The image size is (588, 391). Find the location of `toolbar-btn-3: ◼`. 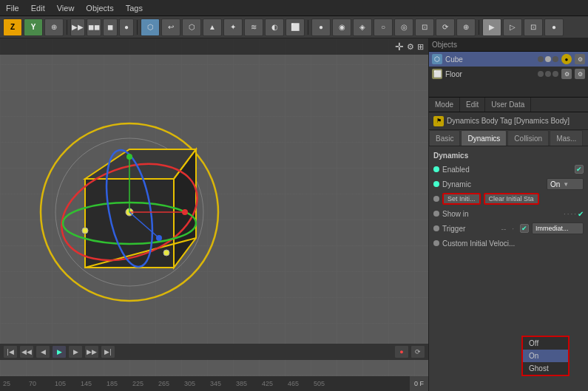

toolbar-btn-3: ◼ is located at coordinates (110, 27).